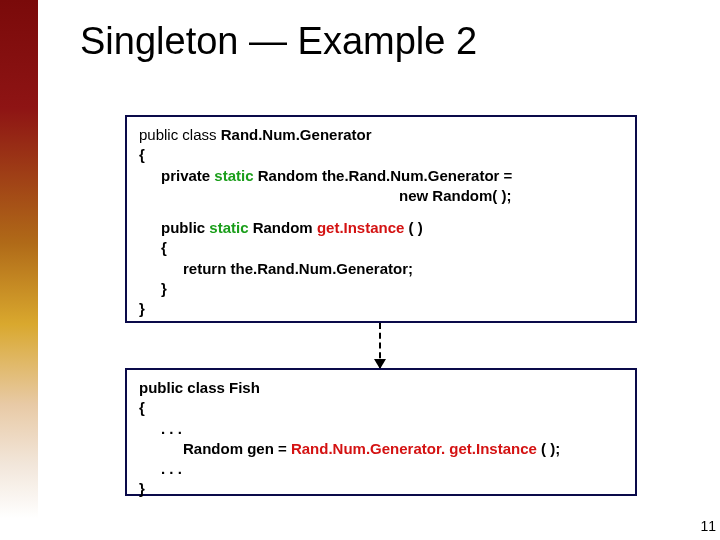 The image size is (720, 540). Describe the element at coordinates (456, 196) in the screenshot. I see `code-text: new Random( );` at that location.